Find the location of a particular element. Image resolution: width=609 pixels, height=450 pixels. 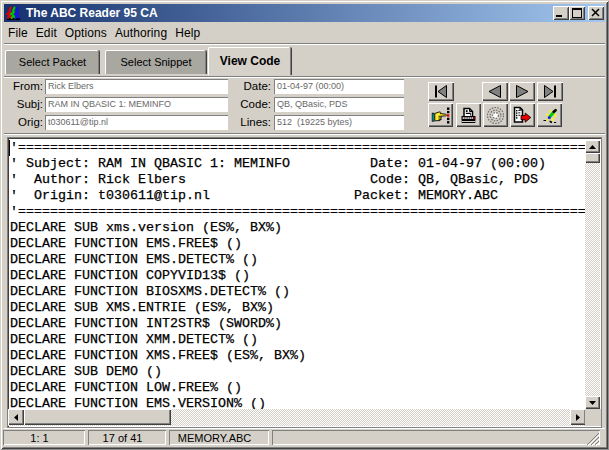

code-line: DECLARE FUNCTION EMS.FREE$ () is located at coordinates (298, 244).